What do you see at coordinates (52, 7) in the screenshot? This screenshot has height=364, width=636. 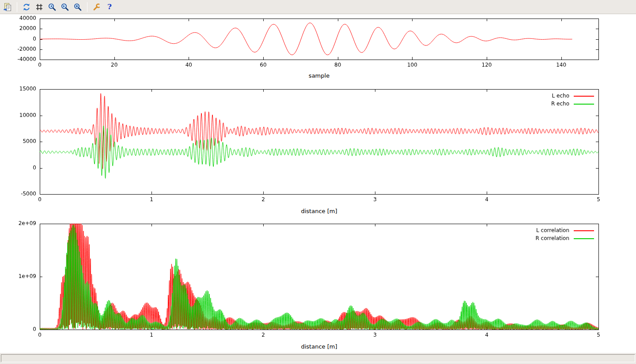 I see `zoom-previous-icon` at bounding box center [52, 7].